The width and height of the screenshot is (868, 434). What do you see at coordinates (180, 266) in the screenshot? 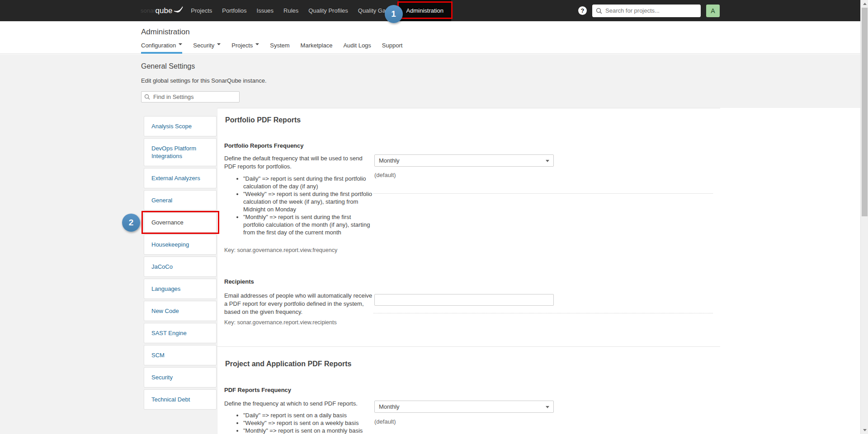
I see `sidebar-item-jacoco: JaCoCo` at bounding box center [180, 266].